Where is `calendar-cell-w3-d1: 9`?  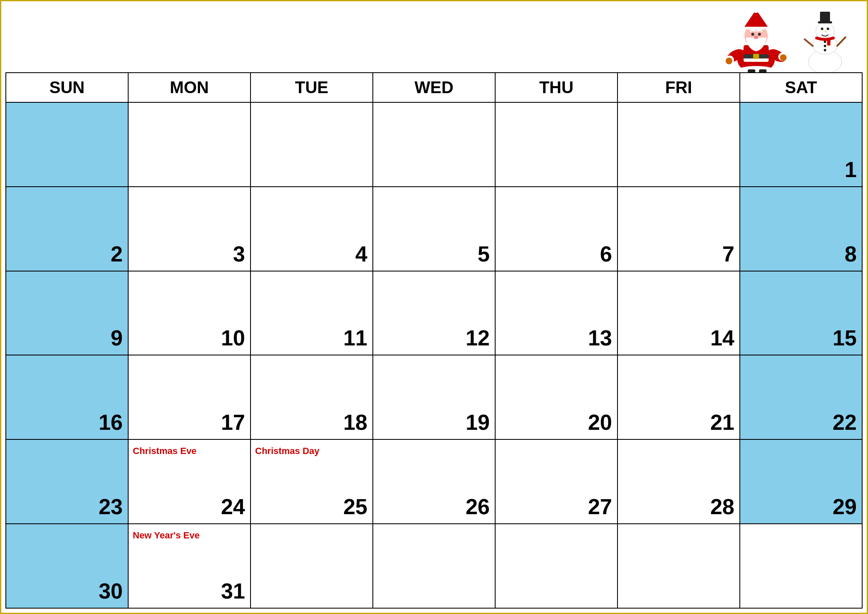
calendar-cell-w3-d1: 9 is located at coordinates (67, 313).